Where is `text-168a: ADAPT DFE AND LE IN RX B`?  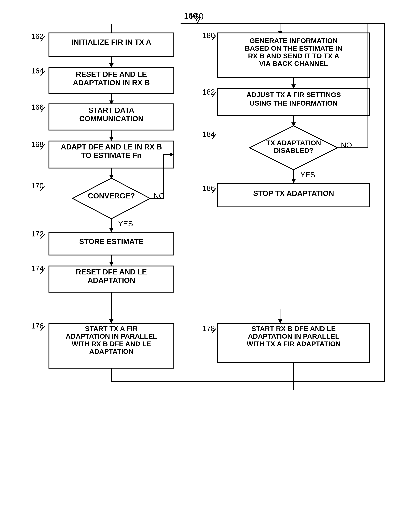 text-168a: ADAPT DFE AND LE IN RX B is located at coordinates (111, 147).